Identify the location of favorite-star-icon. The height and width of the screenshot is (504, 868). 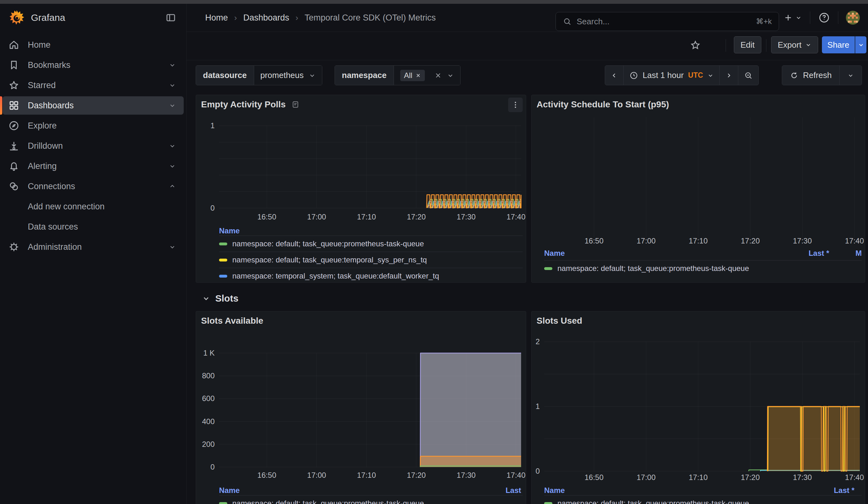
(695, 45).